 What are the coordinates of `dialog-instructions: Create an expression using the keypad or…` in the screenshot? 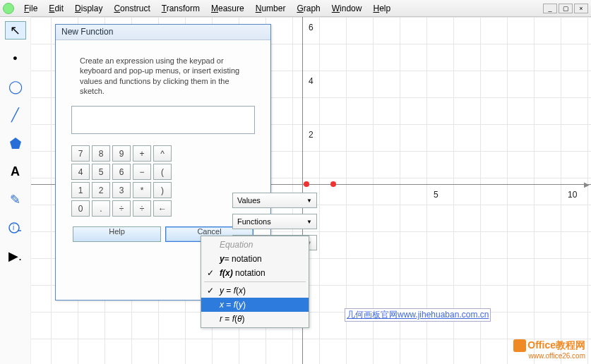 It's located at (163, 76).